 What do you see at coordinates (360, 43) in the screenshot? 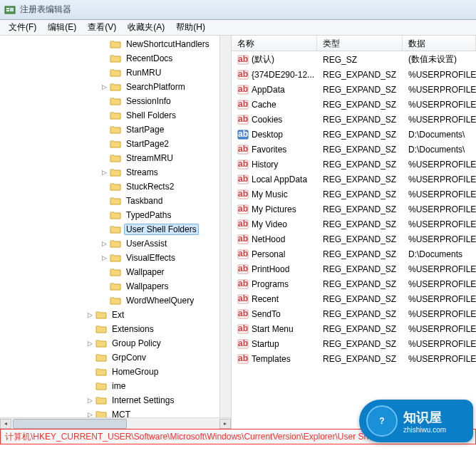
I see `column-type: 类型` at bounding box center [360, 43].